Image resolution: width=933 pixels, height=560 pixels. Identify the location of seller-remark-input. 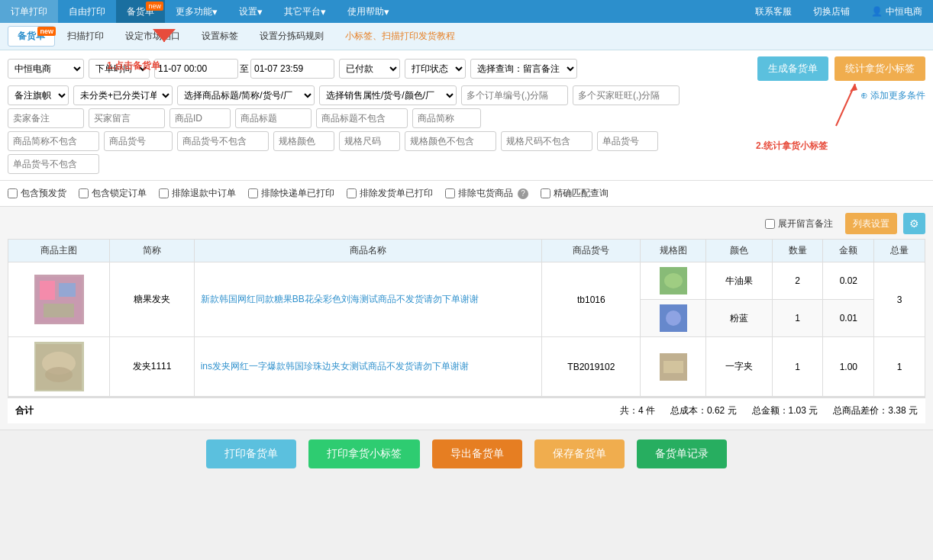
(46, 118).